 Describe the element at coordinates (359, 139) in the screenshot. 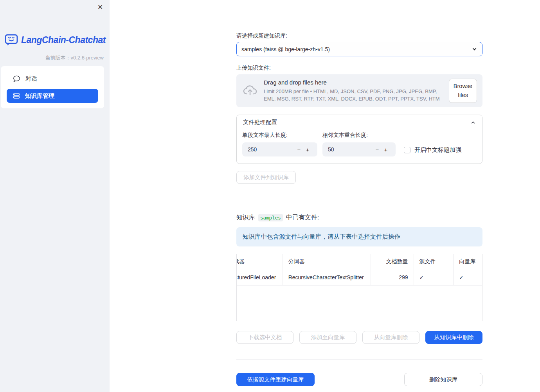

I see `file-config-expander: 文件处理配置 单段文本最大长度: 250 − + 相邻文本重合长度: 50` at that location.